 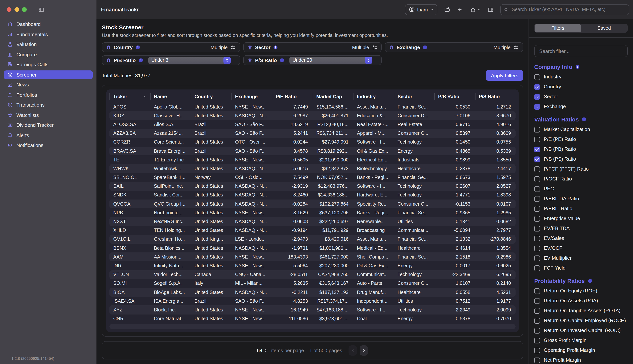 What do you see at coordinates (312, 248) in the screenshot?
I see `table-row-bbnx: BBNXBeta Bionics...United StatesNASDAQ -…` at bounding box center [312, 248].